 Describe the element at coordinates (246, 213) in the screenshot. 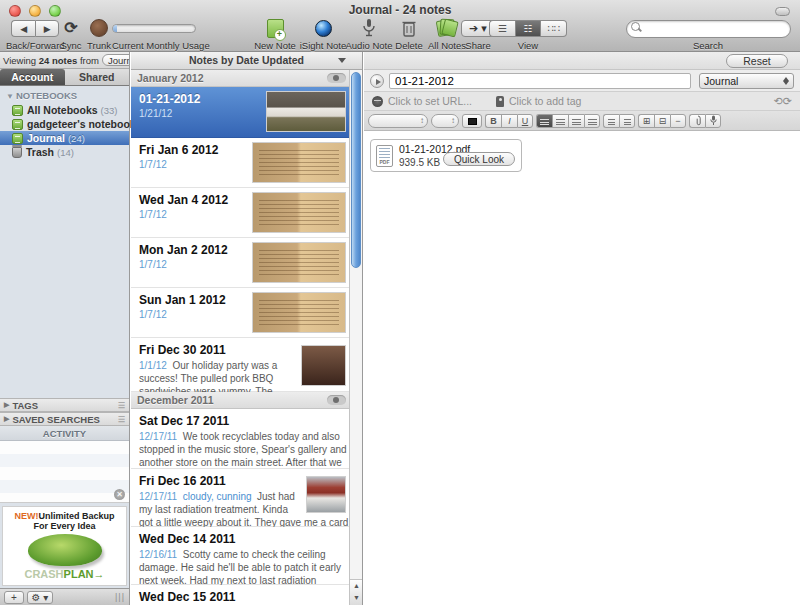

I see `note-row-wed-jan-4: Wed Jan 4 2012 1/7/12` at that location.